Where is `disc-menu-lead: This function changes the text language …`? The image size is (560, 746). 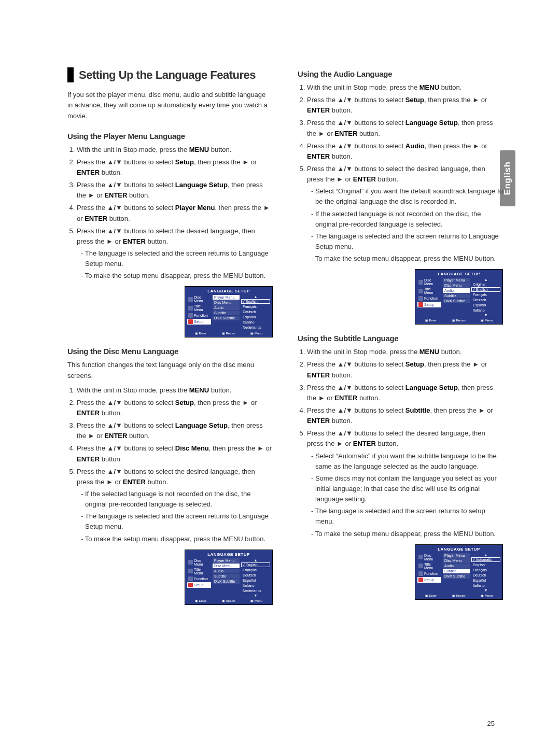 disc-menu-lead: This function changes the text language … is located at coordinates (170, 370).